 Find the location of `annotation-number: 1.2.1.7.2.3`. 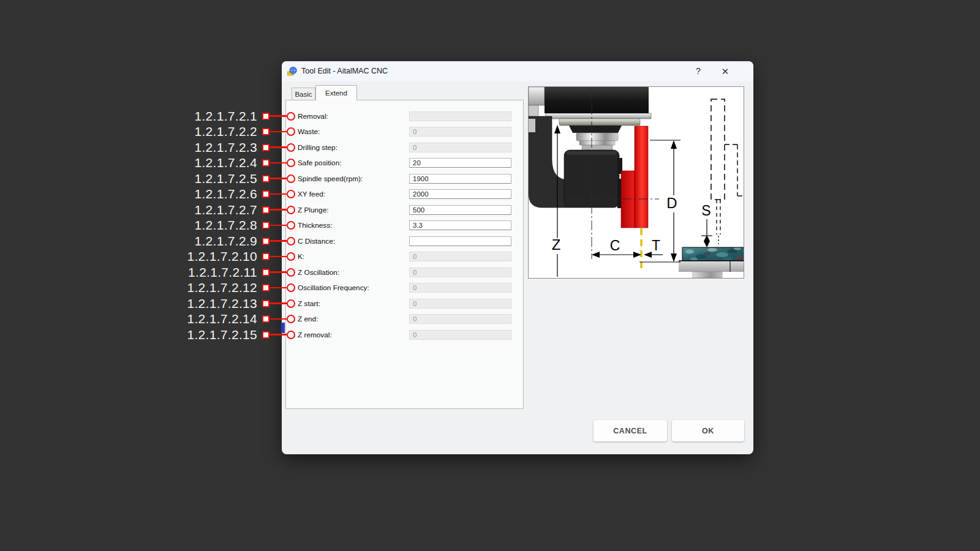

annotation-number: 1.2.1.7.2.3 is located at coordinates (217, 148).